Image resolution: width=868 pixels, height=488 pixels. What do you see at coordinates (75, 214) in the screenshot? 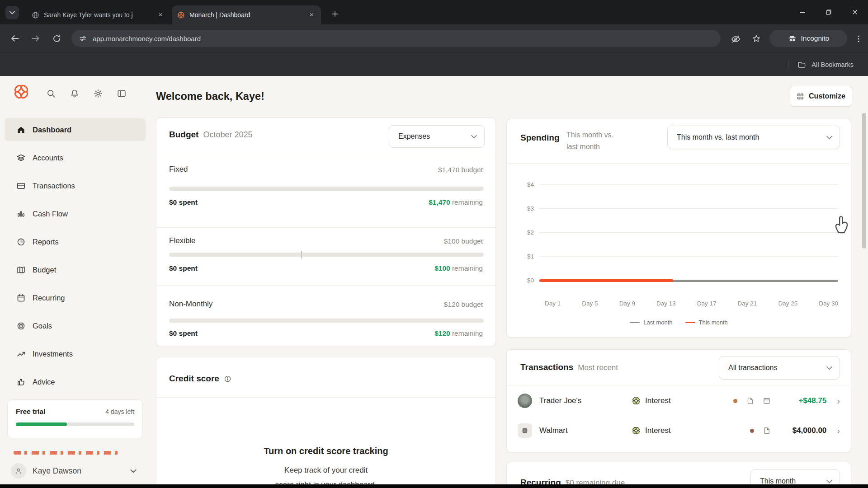
I see `sidebar-item-cash-flow: Cash Flow` at bounding box center [75, 214].